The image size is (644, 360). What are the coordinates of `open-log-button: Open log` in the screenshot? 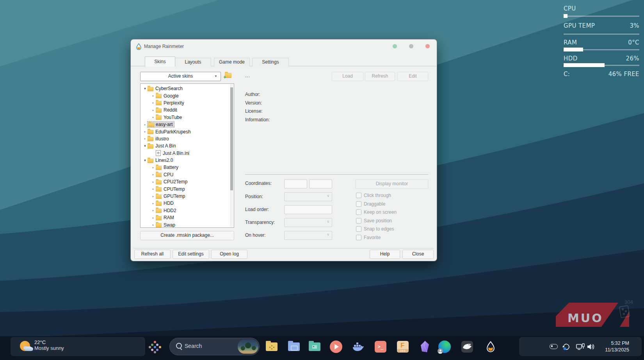 It's located at (229, 254).